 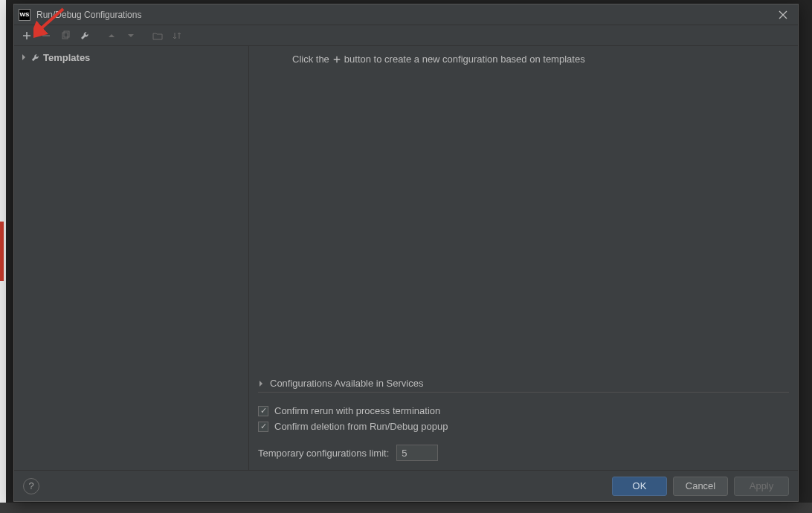 What do you see at coordinates (337, 59) in the screenshot?
I see `plus-icon` at bounding box center [337, 59].